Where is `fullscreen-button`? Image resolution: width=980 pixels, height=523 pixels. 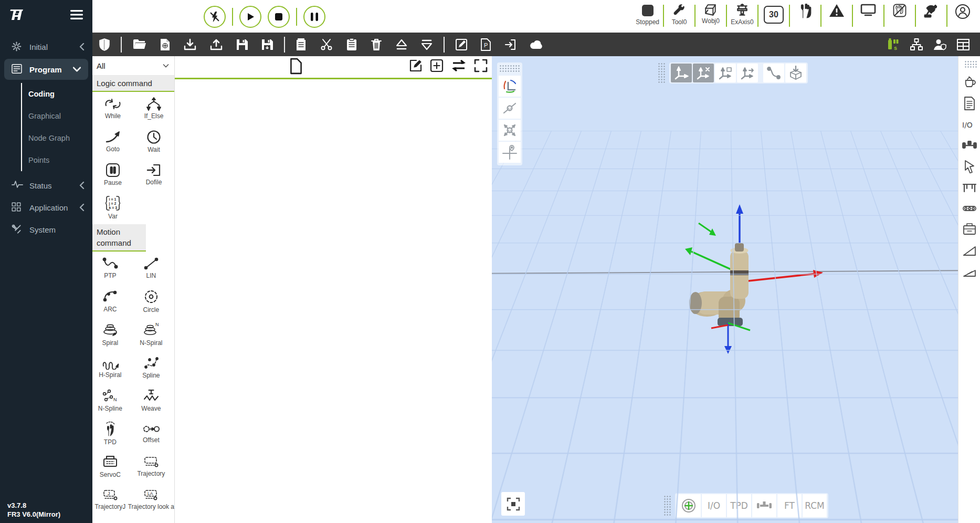 fullscreen-button is located at coordinates (481, 66).